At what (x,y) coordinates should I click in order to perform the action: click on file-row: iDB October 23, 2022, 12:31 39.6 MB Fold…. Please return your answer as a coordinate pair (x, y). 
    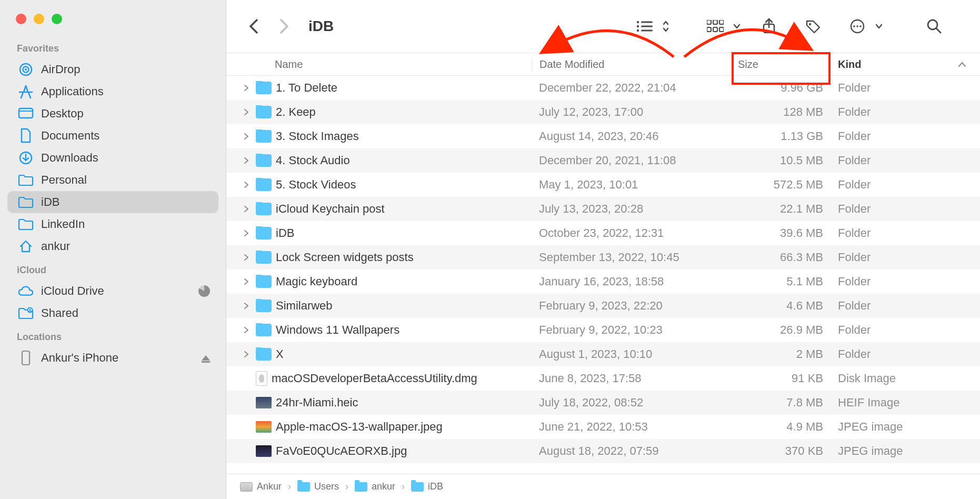
    Looking at the image, I should click on (603, 233).